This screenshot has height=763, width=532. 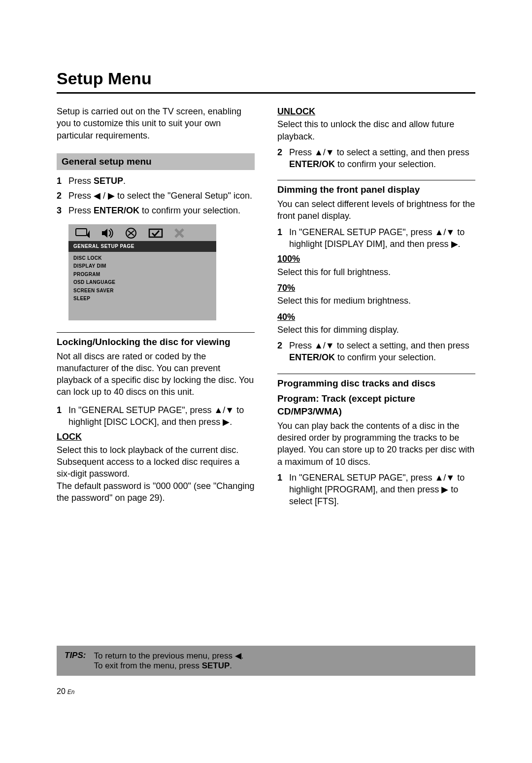 What do you see at coordinates (156, 123) in the screenshot?
I see `intro-text: Setup is carried out on the TV screen, e…` at bounding box center [156, 123].